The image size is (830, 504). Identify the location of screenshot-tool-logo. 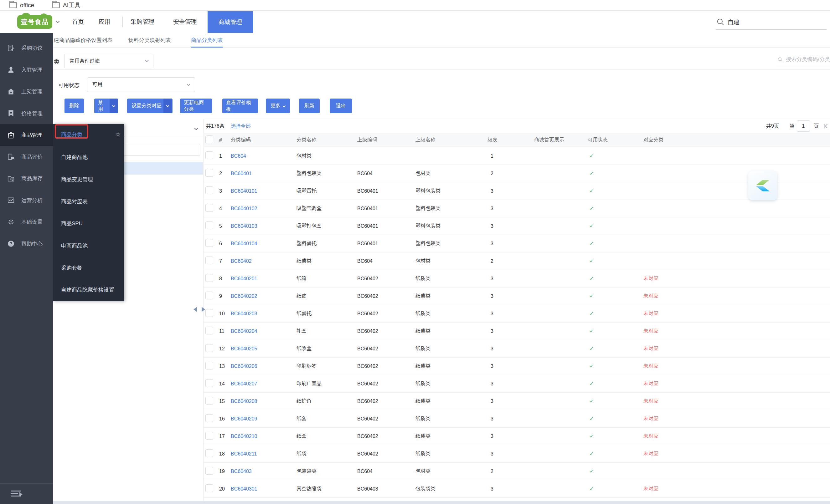
(763, 186).